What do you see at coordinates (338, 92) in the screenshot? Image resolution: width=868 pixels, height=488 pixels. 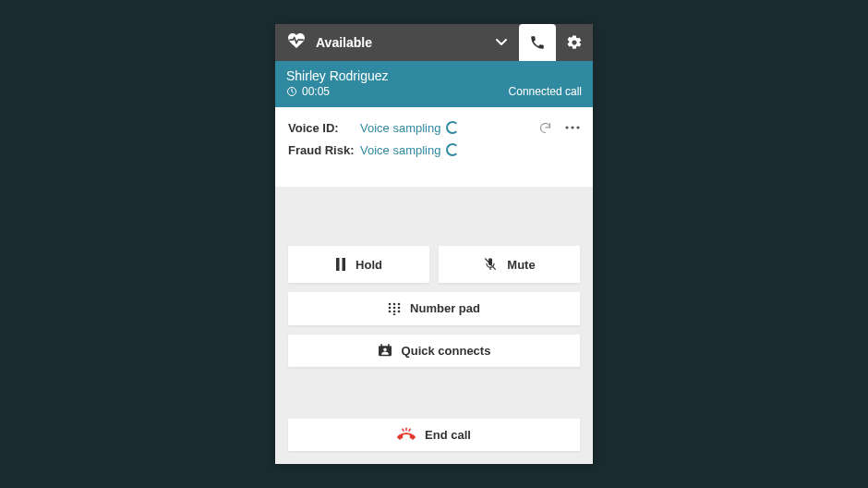 I see `timer-row: 00:05` at bounding box center [338, 92].